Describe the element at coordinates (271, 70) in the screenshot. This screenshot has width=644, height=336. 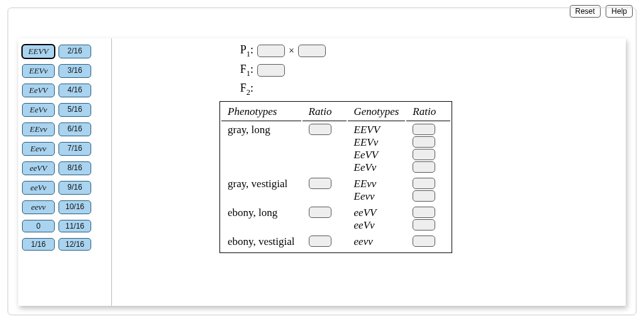
I see `f1-slot` at that location.